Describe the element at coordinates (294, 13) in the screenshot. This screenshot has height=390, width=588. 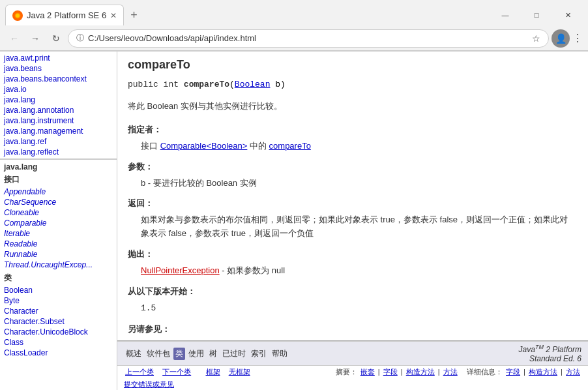
I see `title-bar: Java 2 Platform SE 6 ✕ + — □ ✕` at that location.